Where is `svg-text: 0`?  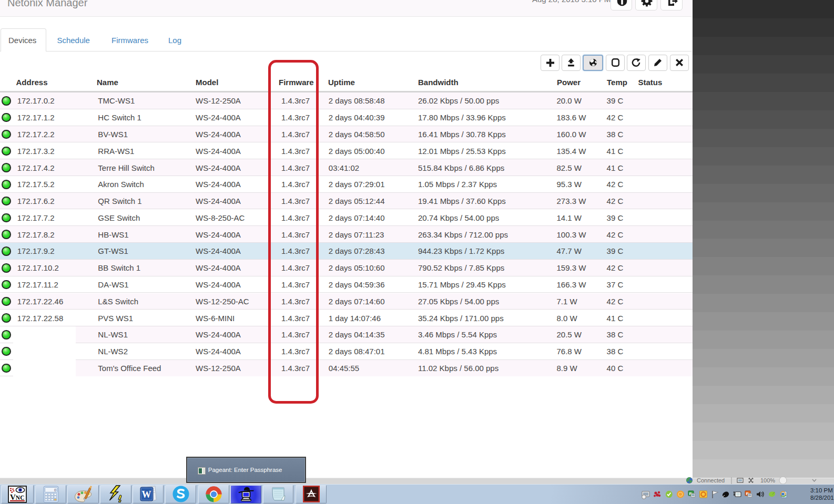 svg-text: 0 is located at coordinates (55, 490).